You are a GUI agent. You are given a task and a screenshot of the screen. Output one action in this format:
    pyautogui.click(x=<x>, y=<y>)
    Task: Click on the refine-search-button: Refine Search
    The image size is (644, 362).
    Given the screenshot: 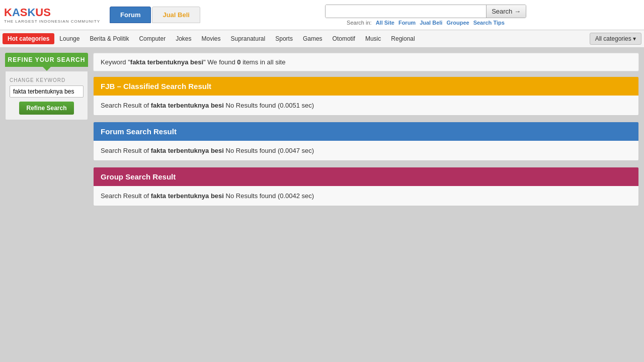 What is the action you would take?
    pyautogui.click(x=46, y=108)
    